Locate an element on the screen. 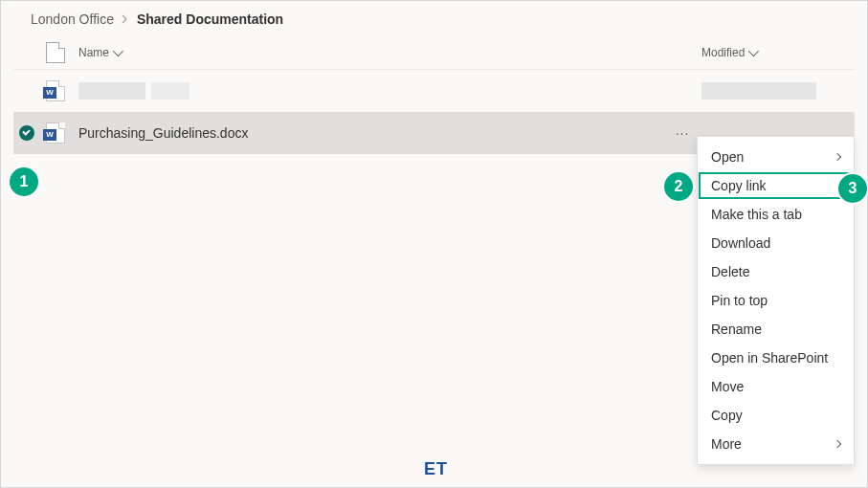 The image size is (868, 488). menu-label: Delete is located at coordinates (730, 272).